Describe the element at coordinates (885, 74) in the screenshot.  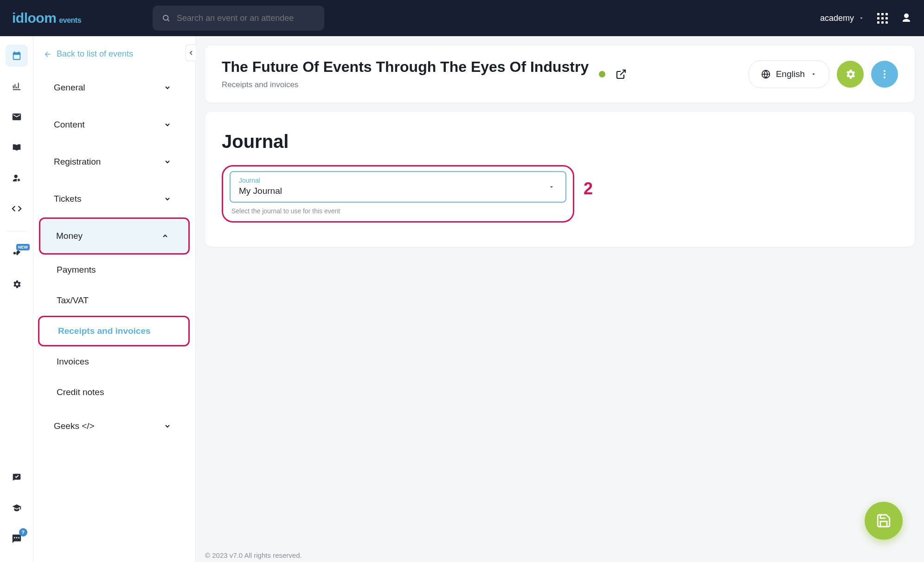
I see `more-vertical-icon` at that location.